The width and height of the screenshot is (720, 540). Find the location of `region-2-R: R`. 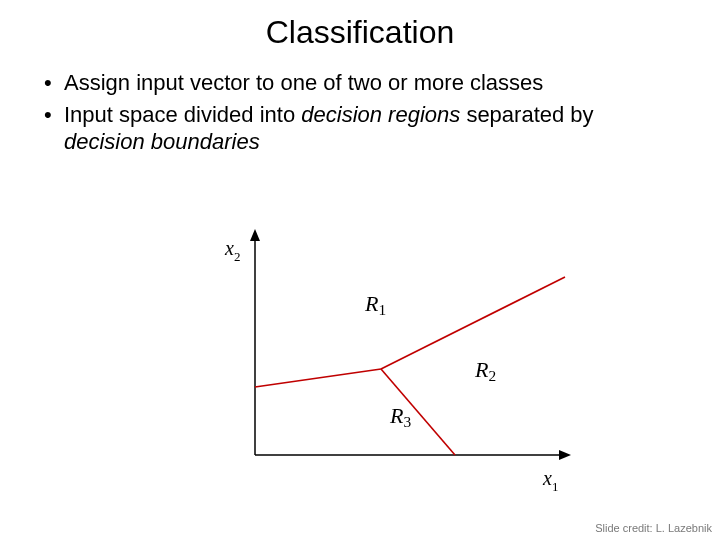

region-2-R: R is located at coordinates (482, 370).